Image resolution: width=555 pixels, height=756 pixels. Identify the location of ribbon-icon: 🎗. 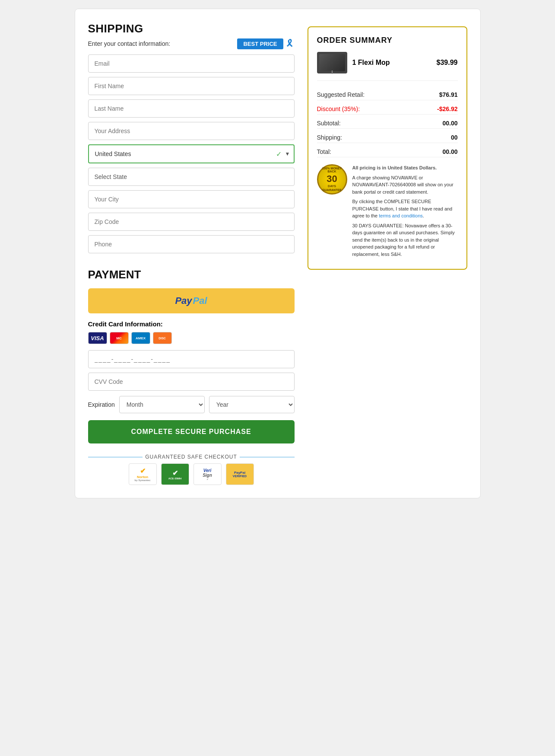
(290, 44).